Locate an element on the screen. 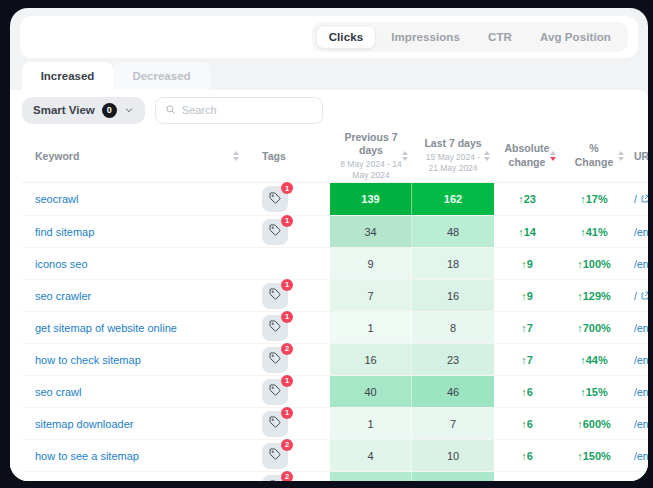 The height and width of the screenshot is (488, 653). prev-7-days-value: 1 is located at coordinates (371, 423).